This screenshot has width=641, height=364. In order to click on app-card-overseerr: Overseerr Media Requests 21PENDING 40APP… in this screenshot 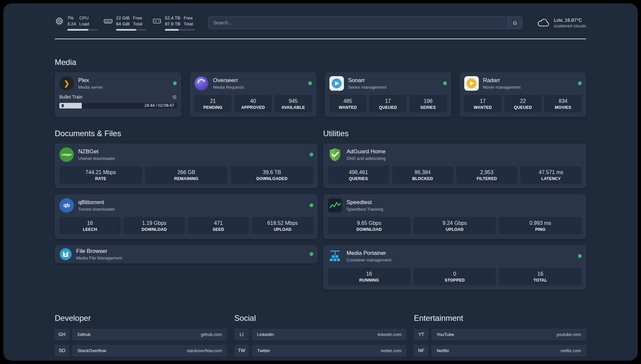, I will do `click(253, 95)`.